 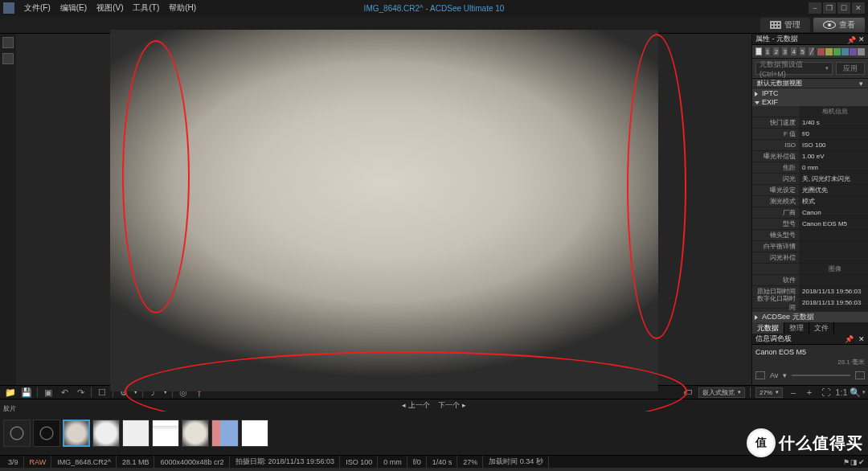 What do you see at coordinates (14, 461) in the screenshot?
I see `status-position: 3/9` at bounding box center [14, 461].